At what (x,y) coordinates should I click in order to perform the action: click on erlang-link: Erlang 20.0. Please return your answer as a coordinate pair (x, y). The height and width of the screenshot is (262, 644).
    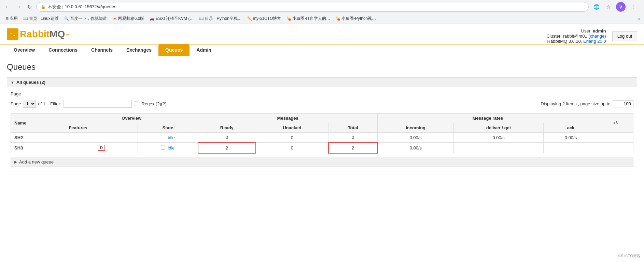
    Looking at the image, I should click on (595, 41).